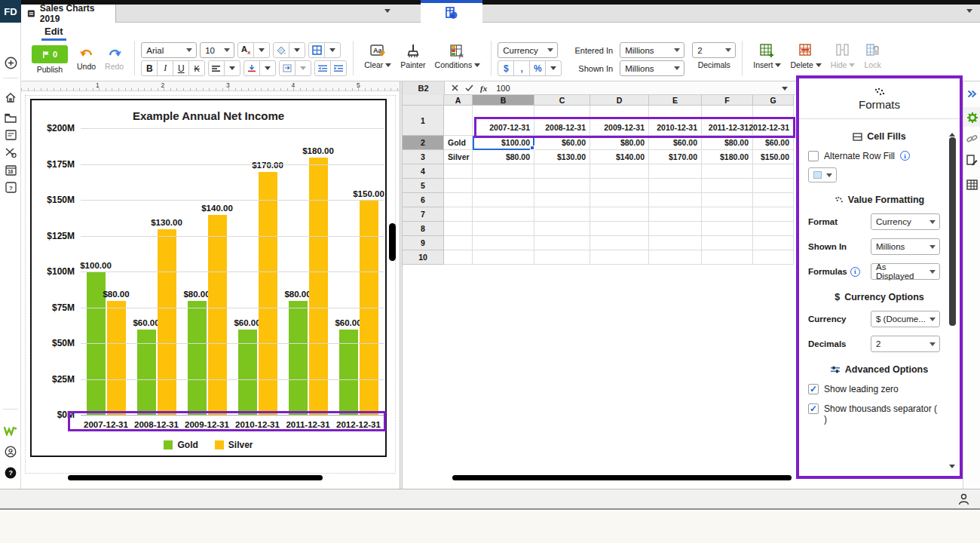 Image resolution: width=980 pixels, height=543 pixels. Describe the element at coordinates (332, 50) in the screenshot. I see `borders-dropdown` at that location.